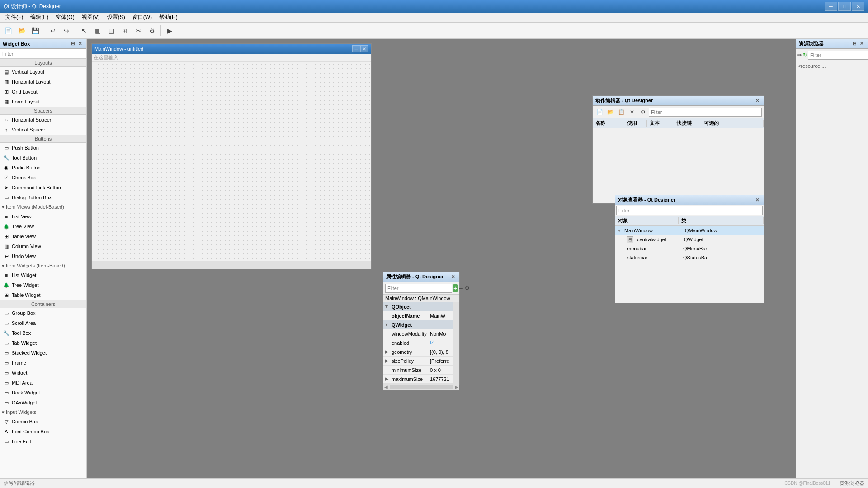  Describe the element at coordinates (418, 334) in the screenshot. I see `prop-windowmodality: windowModality NonMo` at that location.